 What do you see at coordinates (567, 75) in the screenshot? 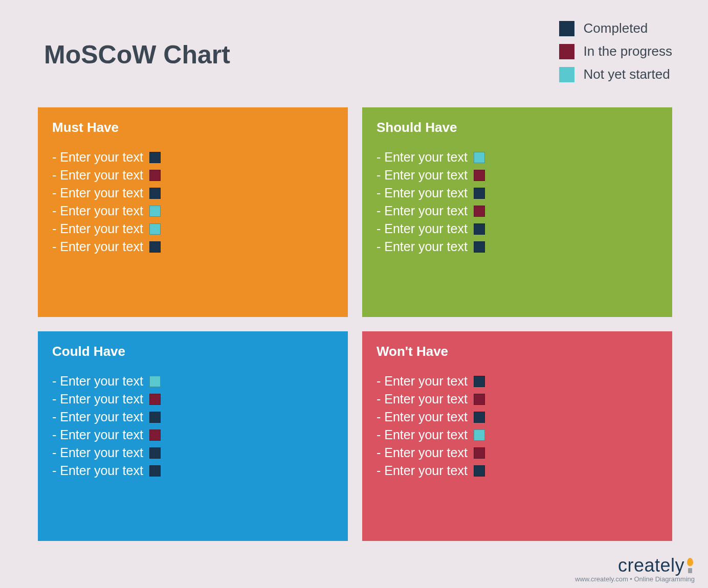
I see `status-swatch-not-started` at bounding box center [567, 75].